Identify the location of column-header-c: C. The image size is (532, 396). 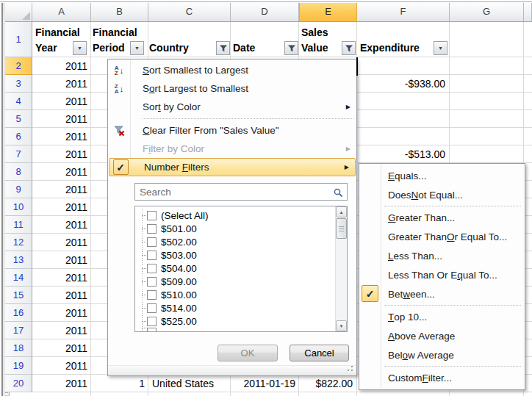
(190, 12).